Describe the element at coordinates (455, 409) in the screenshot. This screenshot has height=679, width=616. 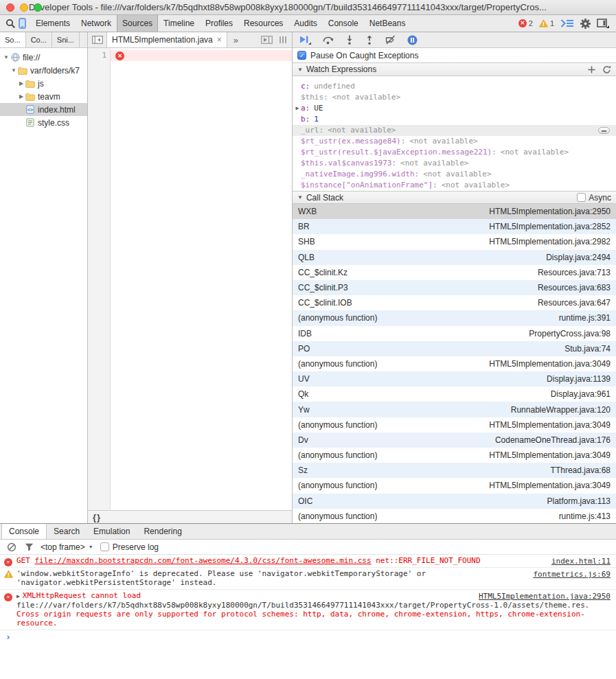
I see `call-stack-frame: YwRunnableWrapper.java:120` at that location.